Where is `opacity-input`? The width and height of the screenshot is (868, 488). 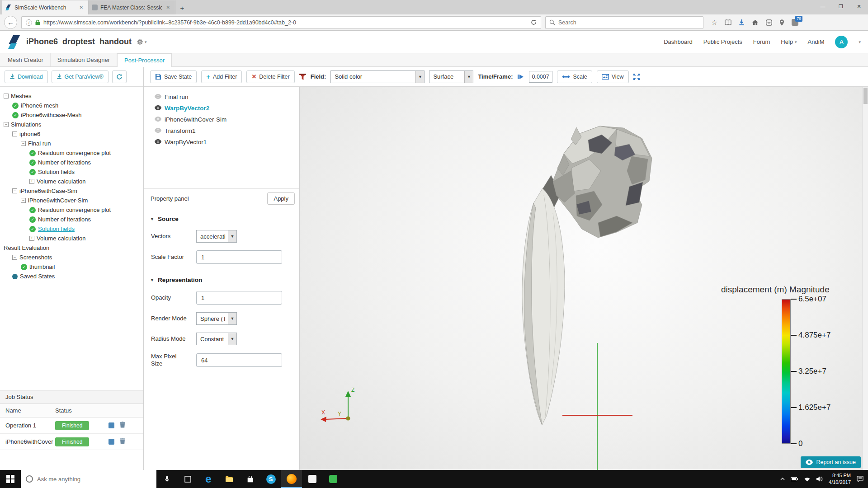 opacity-input is located at coordinates (239, 298).